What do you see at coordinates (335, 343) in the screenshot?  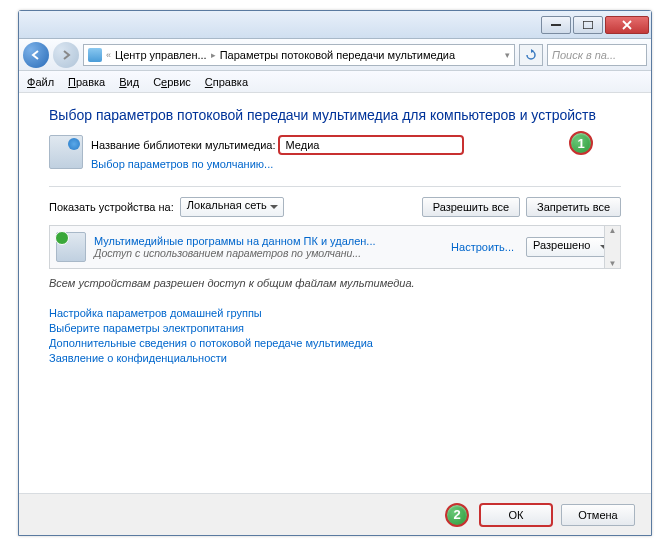 I see `more-info-link: Дополнительные сведения о потоковой пере…` at bounding box center [335, 343].